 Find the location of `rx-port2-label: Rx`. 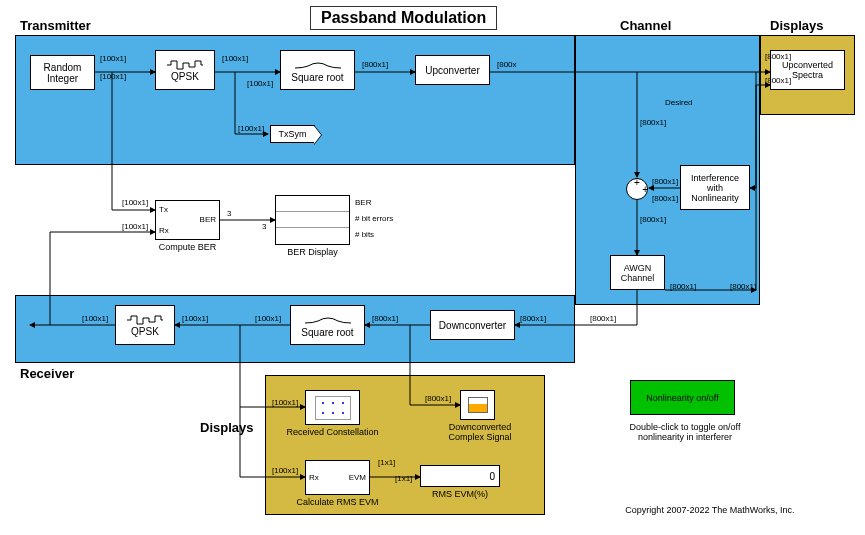

rx-port2-label: Rx is located at coordinates (314, 478).